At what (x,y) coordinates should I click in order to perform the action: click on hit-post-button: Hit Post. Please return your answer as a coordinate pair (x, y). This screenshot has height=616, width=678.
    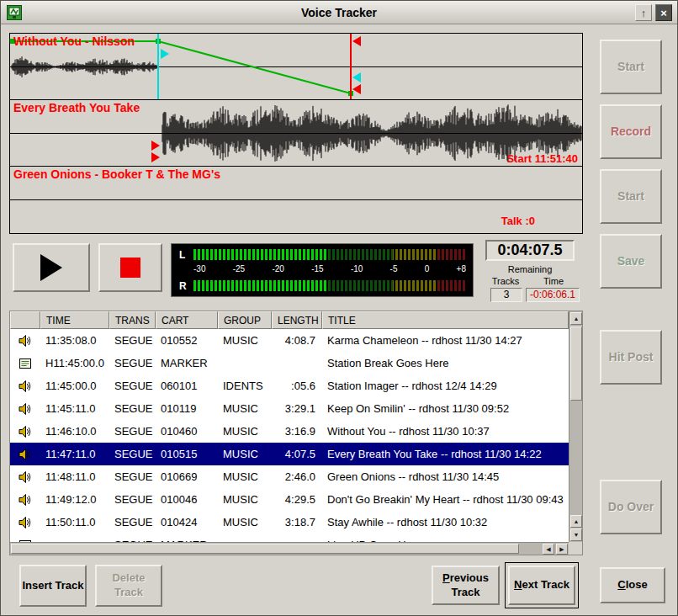
    Looking at the image, I should click on (631, 357).